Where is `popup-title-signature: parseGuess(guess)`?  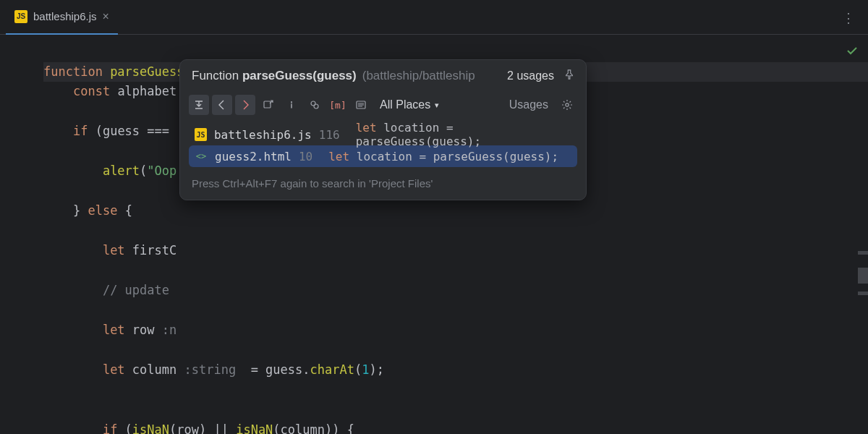 popup-title-signature: parseGuess(guess) is located at coordinates (299, 75).